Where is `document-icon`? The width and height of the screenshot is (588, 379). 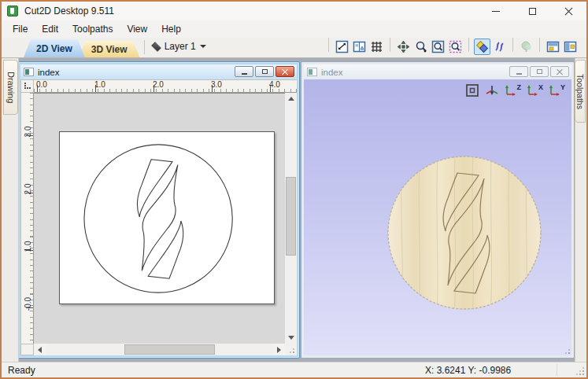
document-icon is located at coordinates (312, 72).